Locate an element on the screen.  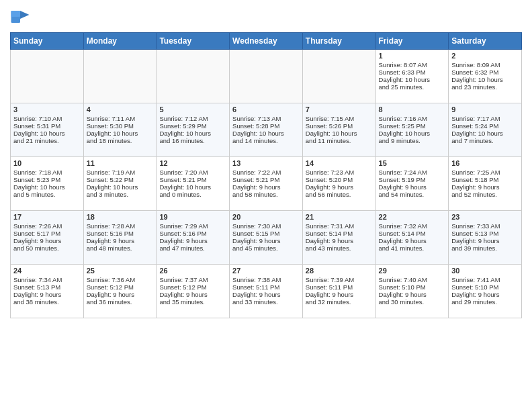
day-info-line: Sunrise: 7:30 AM is located at coordinates (266, 226).